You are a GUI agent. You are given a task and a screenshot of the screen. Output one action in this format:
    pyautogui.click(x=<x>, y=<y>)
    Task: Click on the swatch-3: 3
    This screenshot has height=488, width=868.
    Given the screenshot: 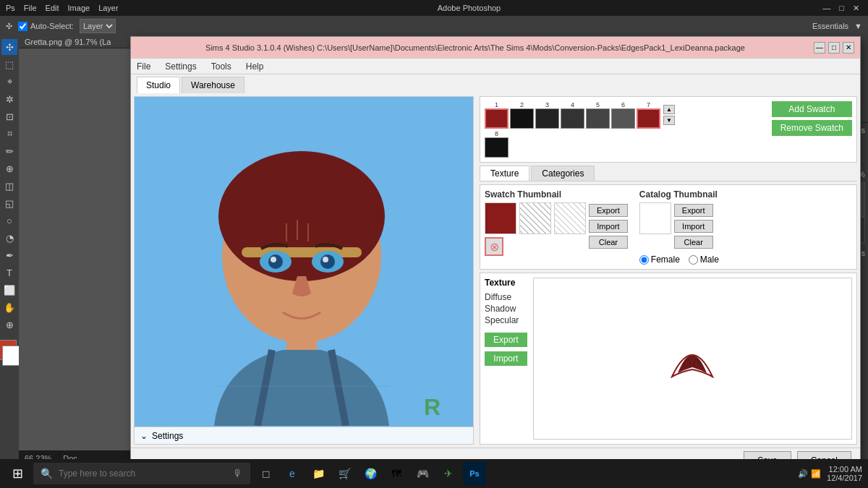 What is the action you would take?
    pyautogui.click(x=547, y=115)
    